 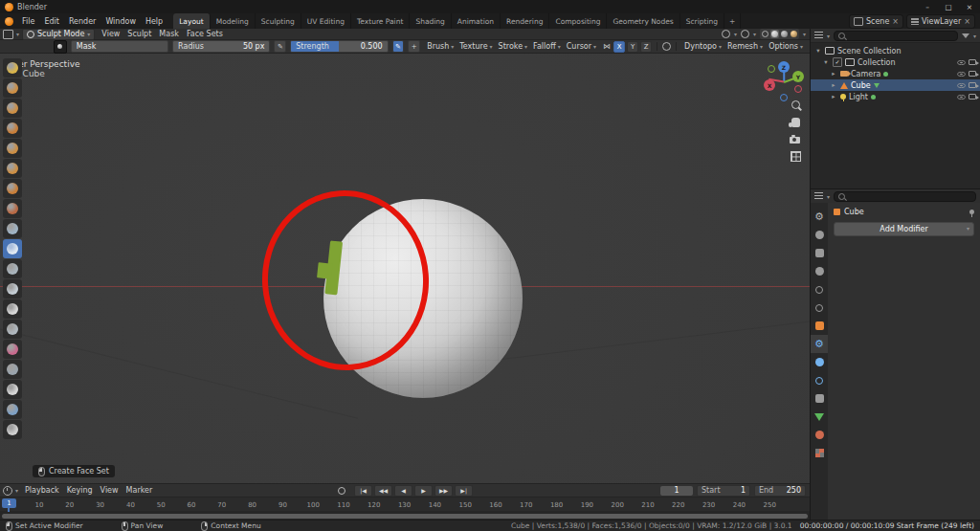 I want to click on tool-draw, so click(x=12, y=68).